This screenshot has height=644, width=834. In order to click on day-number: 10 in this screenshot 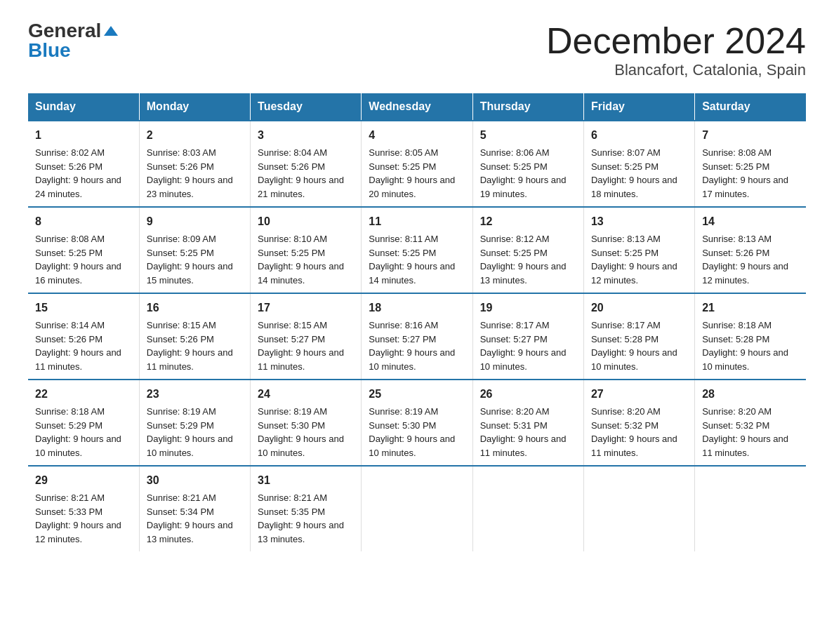, I will do `click(306, 222)`.